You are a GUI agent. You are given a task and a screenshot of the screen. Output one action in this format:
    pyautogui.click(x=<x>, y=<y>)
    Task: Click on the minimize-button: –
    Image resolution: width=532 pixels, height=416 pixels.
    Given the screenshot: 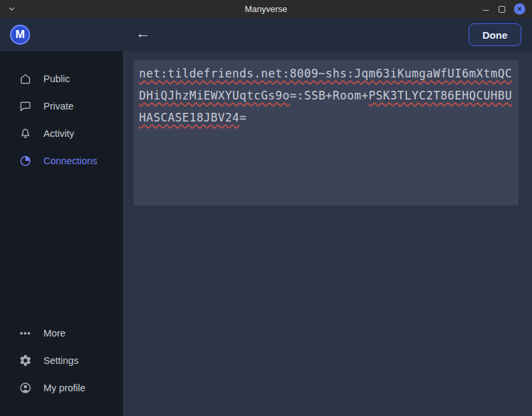 What is the action you would take?
    pyautogui.click(x=486, y=9)
    